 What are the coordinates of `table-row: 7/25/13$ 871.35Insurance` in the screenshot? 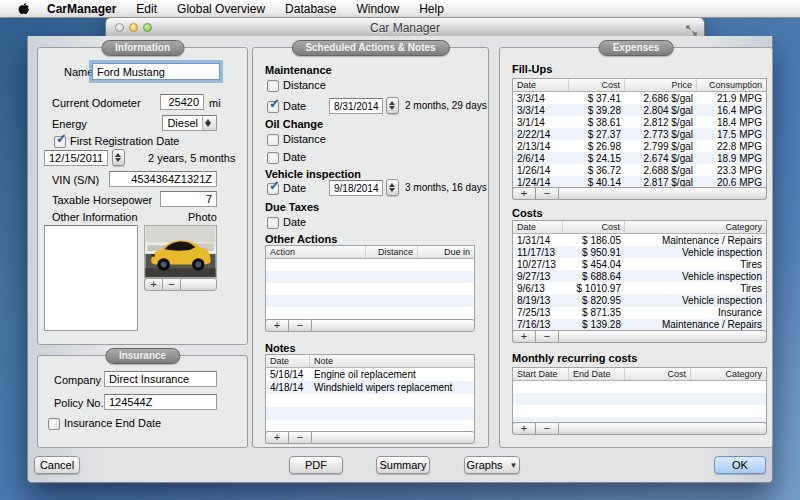 It's located at (640, 313).